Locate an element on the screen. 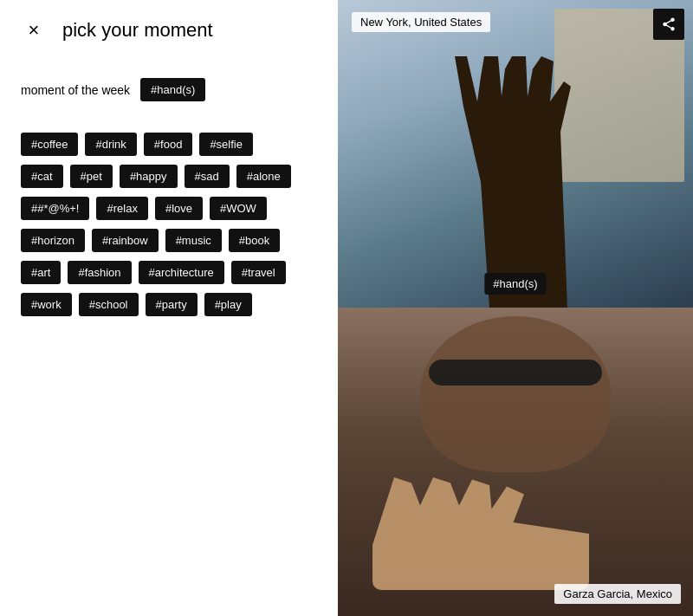 The width and height of the screenshot is (693, 616). face-bg is located at coordinates (515, 394).